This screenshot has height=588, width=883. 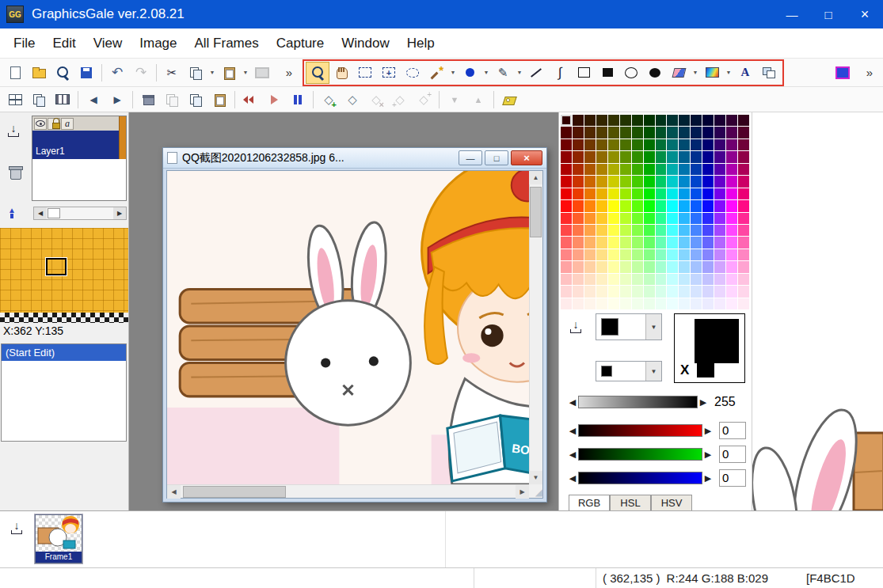 I want to click on layer-alpha-button: a, so click(x=67, y=123).